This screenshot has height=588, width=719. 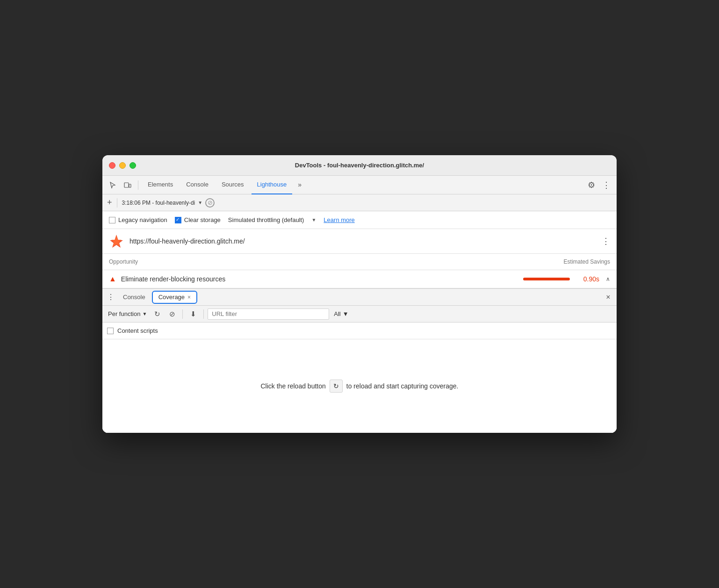 What do you see at coordinates (128, 185) in the screenshot?
I see `device-toggle-icon` at bounding box center [128, 185].